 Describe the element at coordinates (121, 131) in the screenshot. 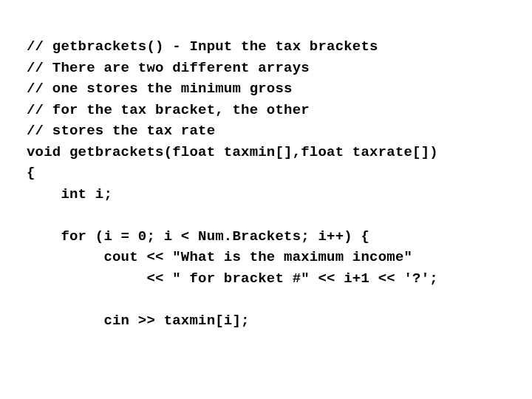

I see `code-line: // stores the tax rate` at that location.